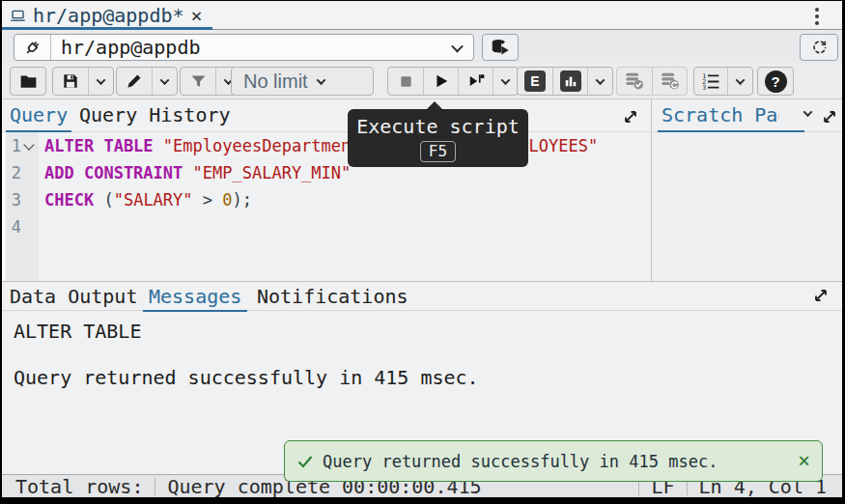  I want to click on kebab-menu-icon, so click(817, 16).